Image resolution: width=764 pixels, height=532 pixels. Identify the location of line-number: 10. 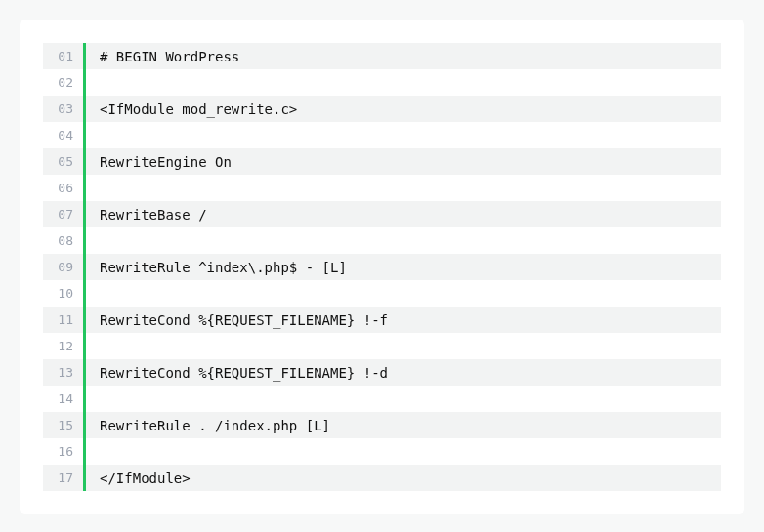
(64, 293).